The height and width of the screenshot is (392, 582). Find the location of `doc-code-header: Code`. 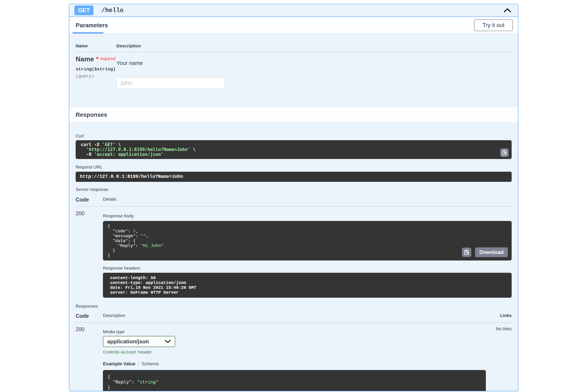

doc-code-header: Code is located at coordinates (89, 316).